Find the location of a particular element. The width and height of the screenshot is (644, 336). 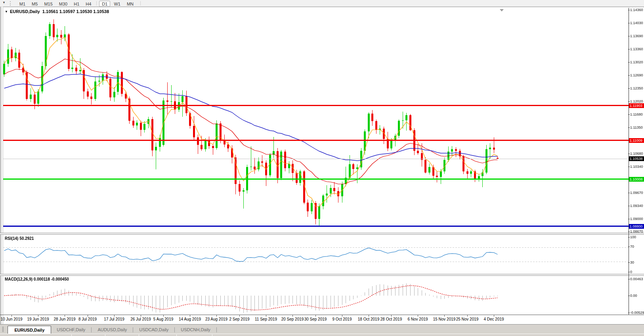

price-tick-label: 1.13360 is located at coordinates (636, 49).